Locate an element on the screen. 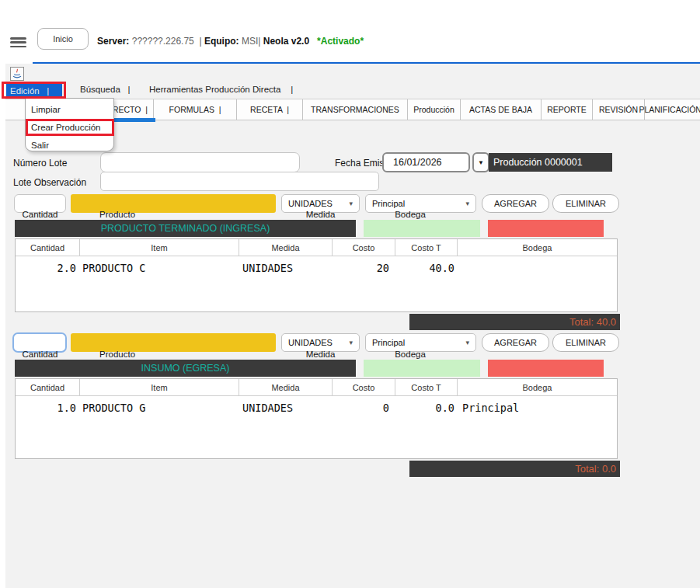 This screenshot has height=588, width=700. bodega-label-2: Bodega is located at coordinates (410, 354).